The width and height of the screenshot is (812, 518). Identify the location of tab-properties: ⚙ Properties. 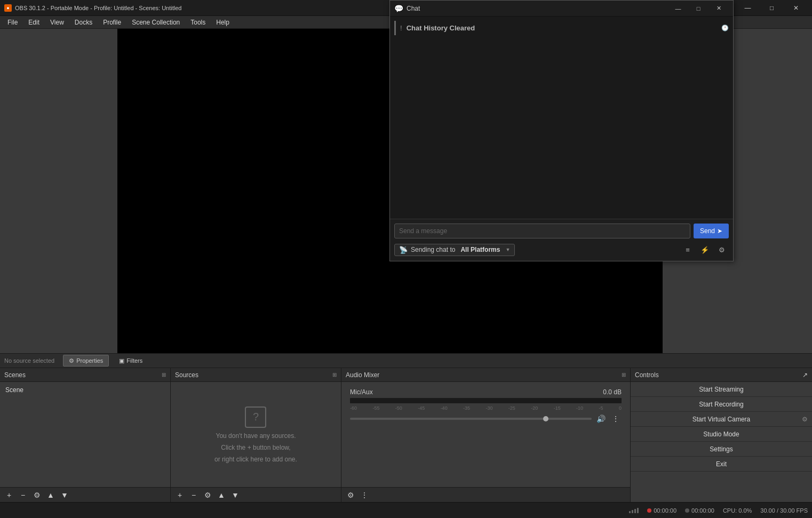
(86, 361).